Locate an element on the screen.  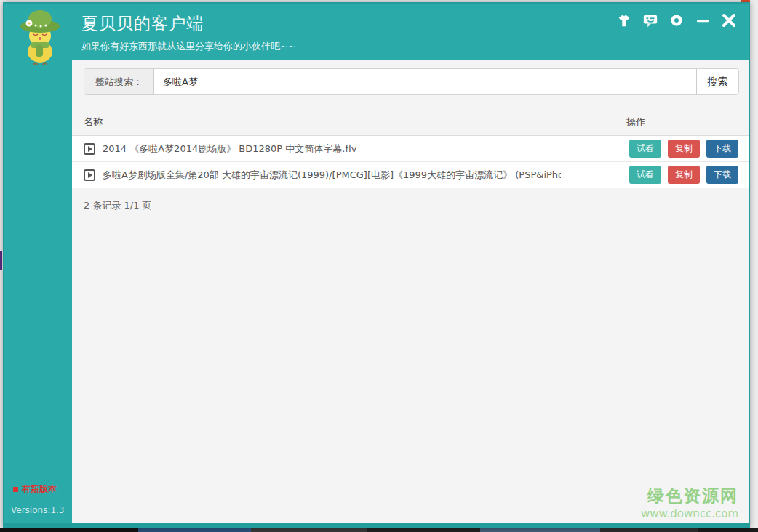
titlebar-icons is located at coordinates (677, 20).